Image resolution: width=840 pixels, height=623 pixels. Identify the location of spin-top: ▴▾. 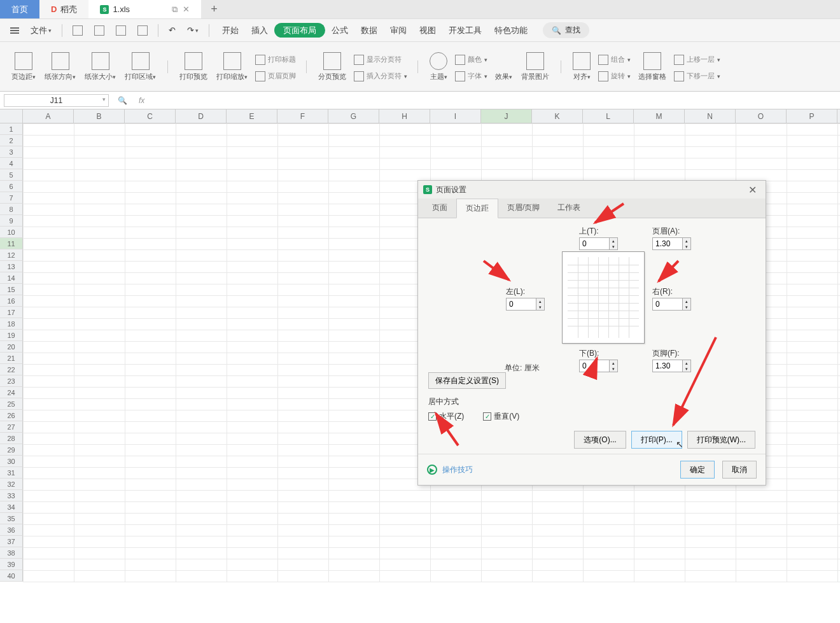
(598, 244).